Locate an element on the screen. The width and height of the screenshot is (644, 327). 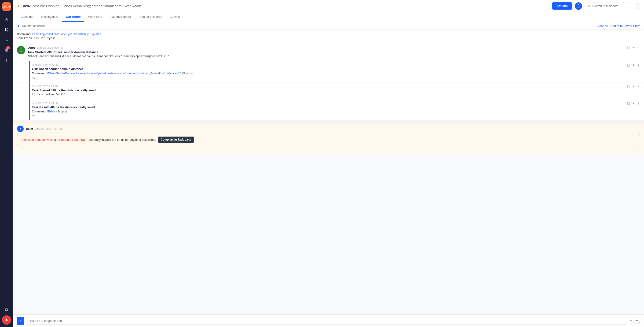
actions-button: Actions is located at coordinates (562, 6).